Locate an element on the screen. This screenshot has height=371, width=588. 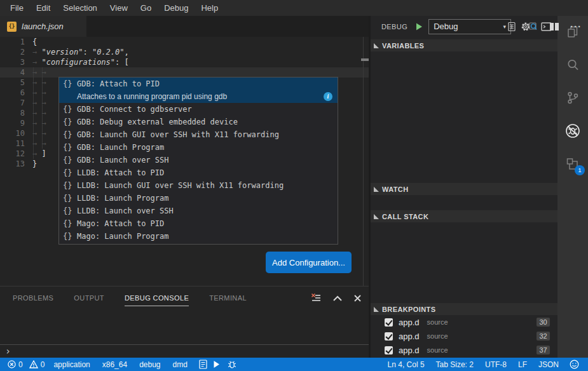
status-item-dmd: dmd is located at coordinates (181, 365).